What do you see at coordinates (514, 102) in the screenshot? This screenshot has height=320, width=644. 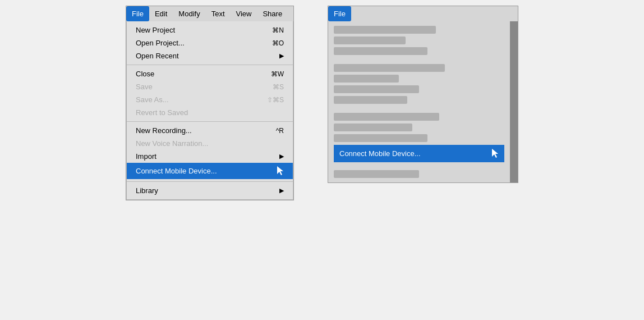 I see `right-scrollbar` at bounding box center [514, 102].